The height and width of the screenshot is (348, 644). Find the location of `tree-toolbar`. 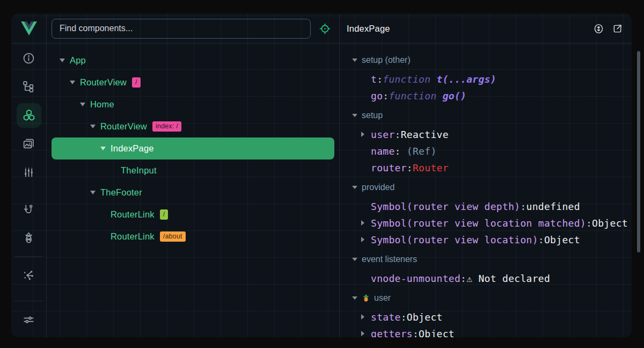

tree-toolbar is located at coordinates (193, 29).